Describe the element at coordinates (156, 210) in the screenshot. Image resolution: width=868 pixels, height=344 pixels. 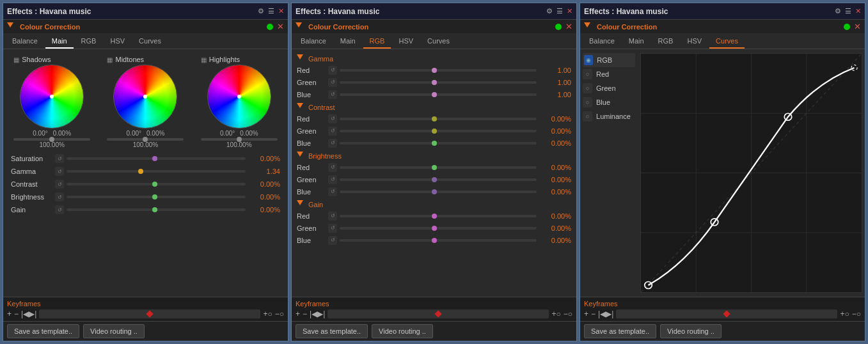
I see `gain-slider` at that location.